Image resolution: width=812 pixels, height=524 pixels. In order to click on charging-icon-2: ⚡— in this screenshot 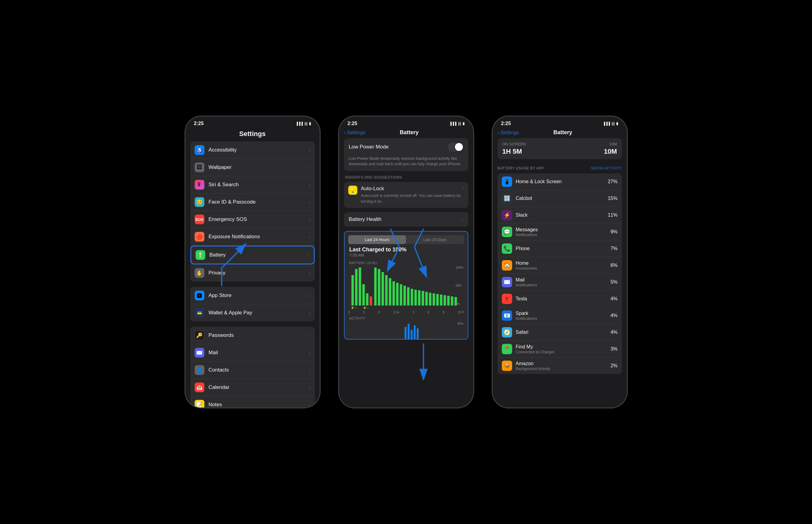, I will do `click(366, 308)`.